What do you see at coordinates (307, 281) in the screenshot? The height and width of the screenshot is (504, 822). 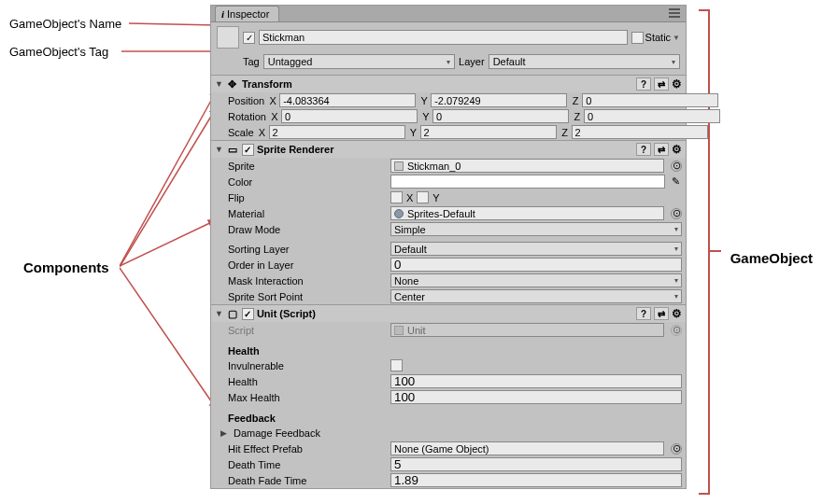 I see `mask-label: Mask Interaction` at bounding box center [307, 281].